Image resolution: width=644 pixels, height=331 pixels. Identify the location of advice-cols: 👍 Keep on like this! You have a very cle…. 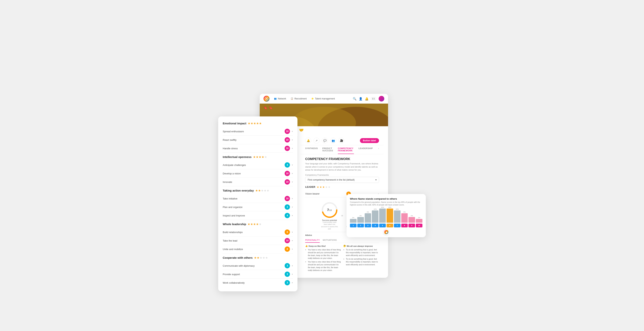
(342, 258).